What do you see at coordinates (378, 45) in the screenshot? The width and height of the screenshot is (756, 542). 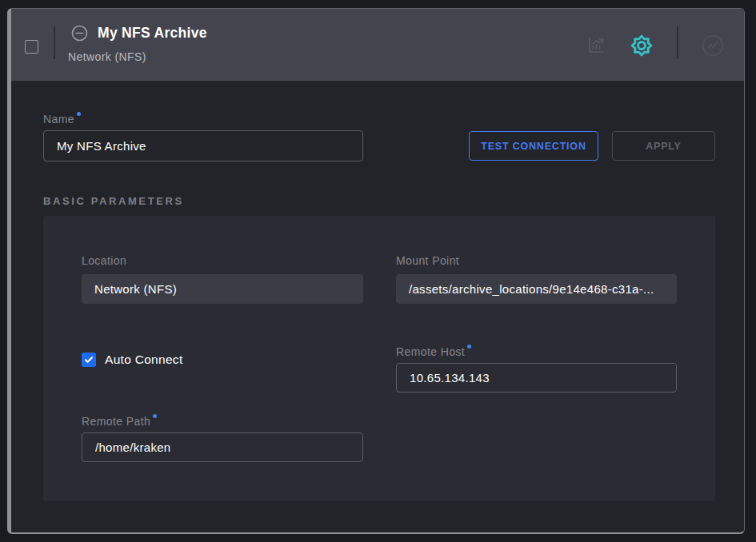 I see `card-header: My NFS Archive Network (NFS)` at bounding box center [378, 45].